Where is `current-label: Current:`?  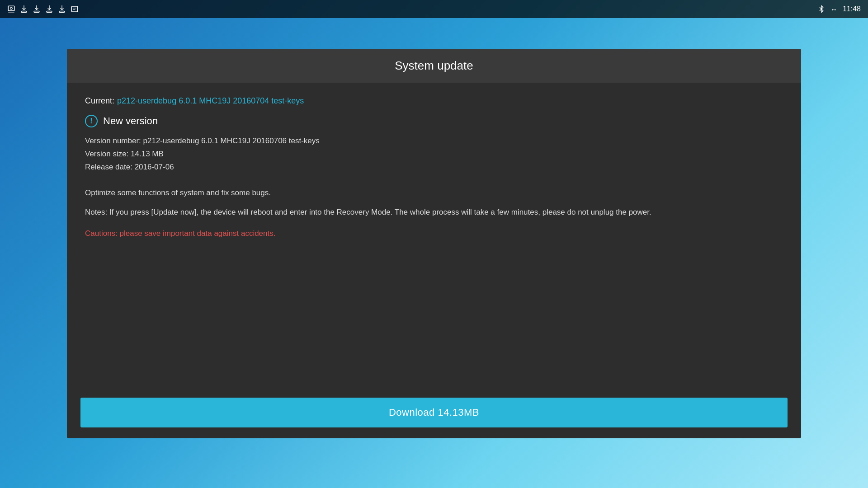 current-label: Current: is located at coordinates (99, 101).